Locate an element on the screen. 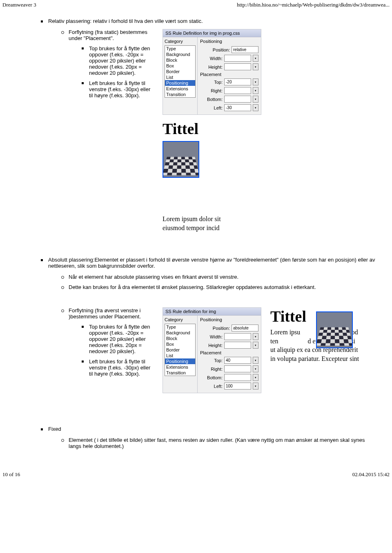 The height and width of the screenshot is (553, 392). cat-list: List is located at coordinates (180, 77).